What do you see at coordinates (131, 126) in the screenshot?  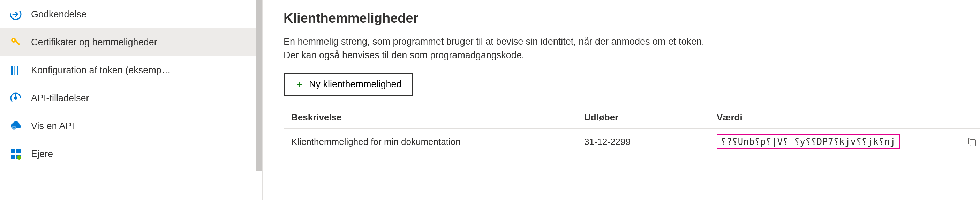 I see `sidebar-item-expose-api: Vis en API` at bounding box center [131, 126].